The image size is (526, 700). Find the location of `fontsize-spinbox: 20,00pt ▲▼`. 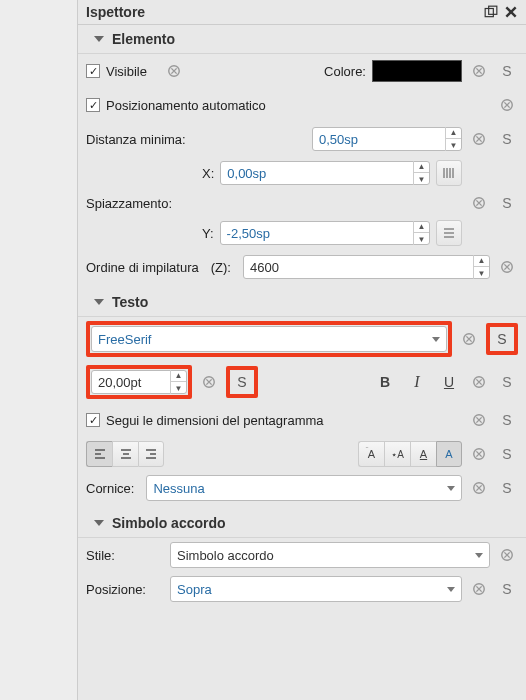

fontsize-spinbox: 20,00pt ▲▼ is located at coordinates (139, 382).